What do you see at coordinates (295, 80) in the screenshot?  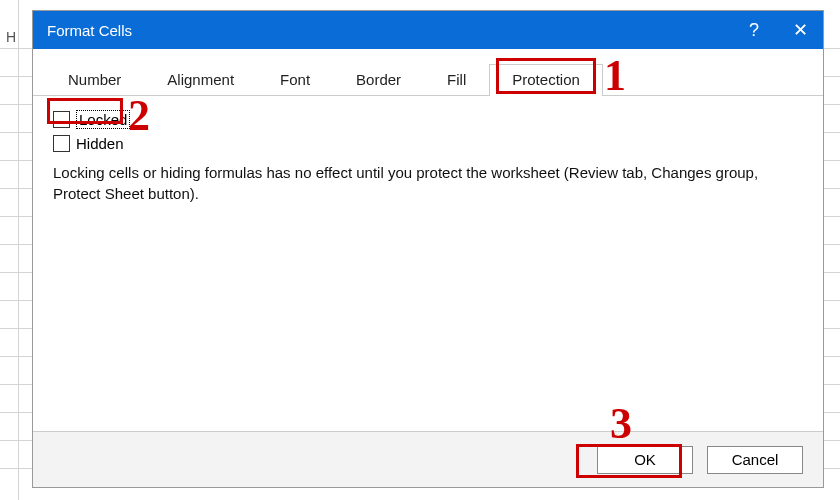 I see `tab-font: Font` at bounding box center [295, 80].